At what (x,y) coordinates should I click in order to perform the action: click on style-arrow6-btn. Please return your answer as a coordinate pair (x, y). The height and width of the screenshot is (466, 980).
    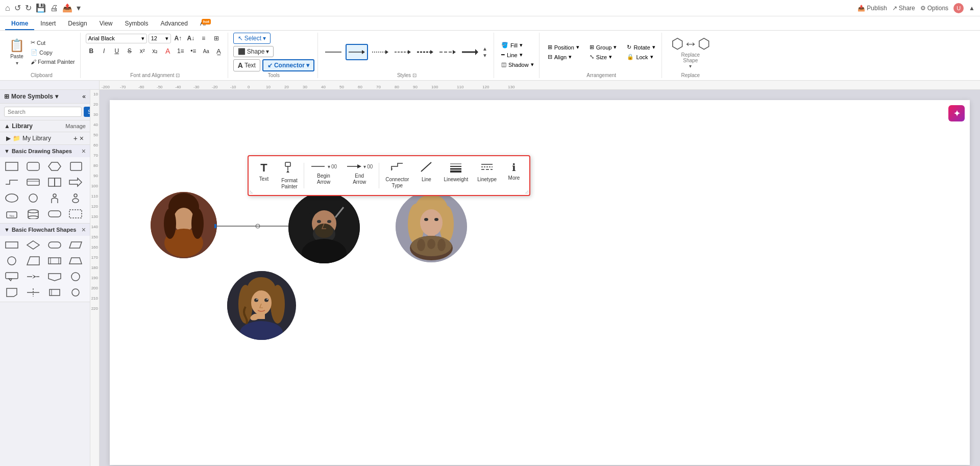
    Looking at the image, I should click on (470, 52).